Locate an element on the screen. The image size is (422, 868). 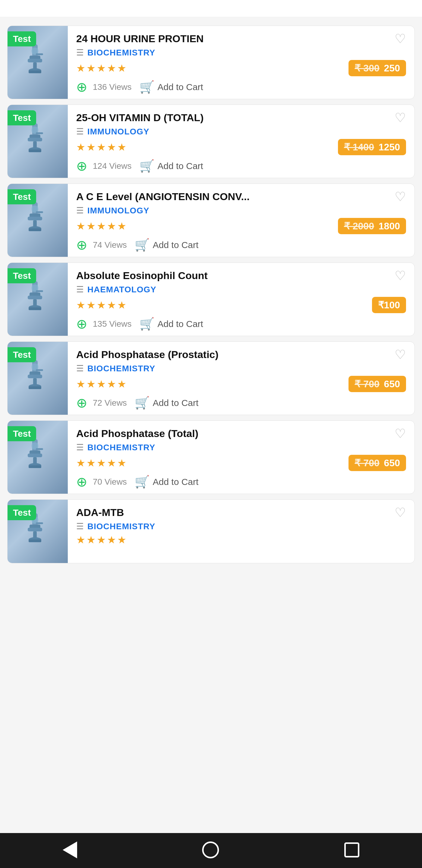
back-nav-button is located at coordinates (70, 850).